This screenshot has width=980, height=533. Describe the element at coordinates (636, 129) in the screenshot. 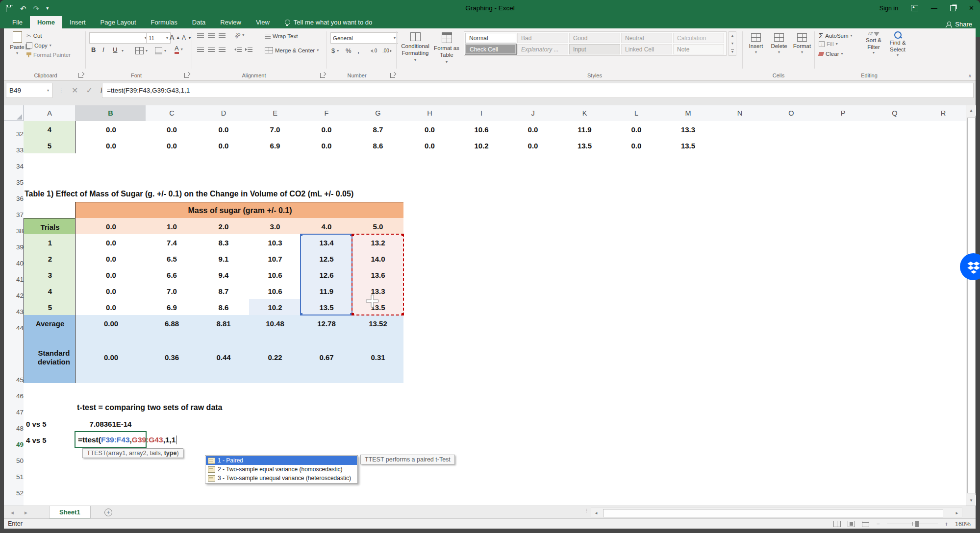

I see `cell-L32: 0.0` at that location.